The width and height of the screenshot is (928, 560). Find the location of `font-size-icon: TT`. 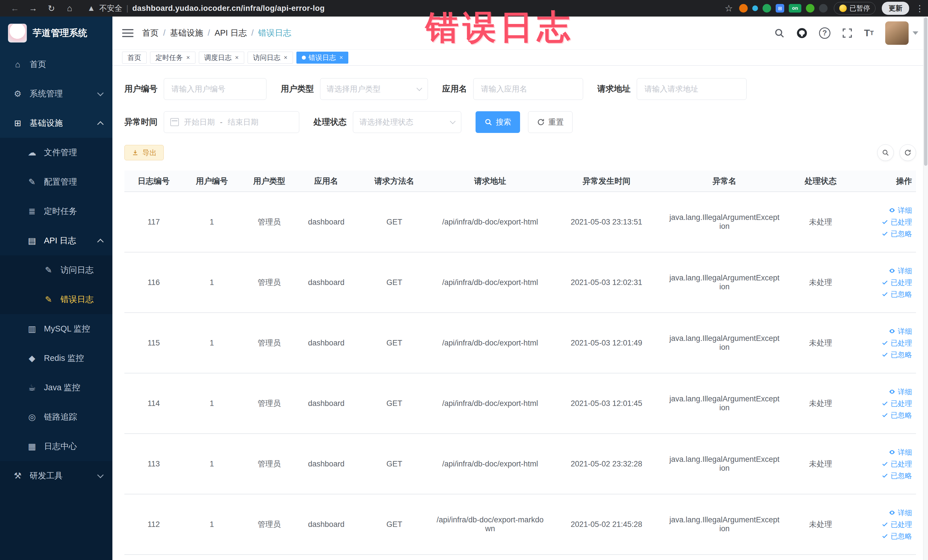

font-size-icon: TT is located at coordinates (869, 33).